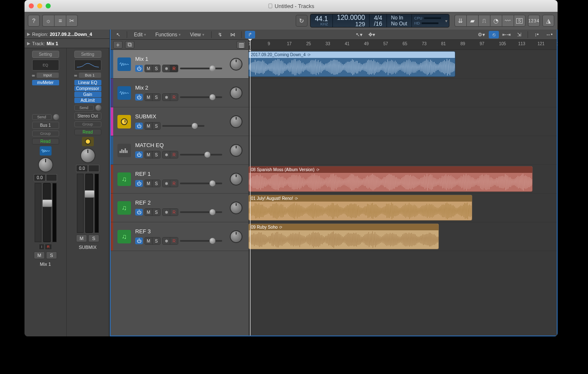 The image size is (588, 374). Describe the element at coordinates (250, 45) in the screenshot. I see `playhead` at that location.